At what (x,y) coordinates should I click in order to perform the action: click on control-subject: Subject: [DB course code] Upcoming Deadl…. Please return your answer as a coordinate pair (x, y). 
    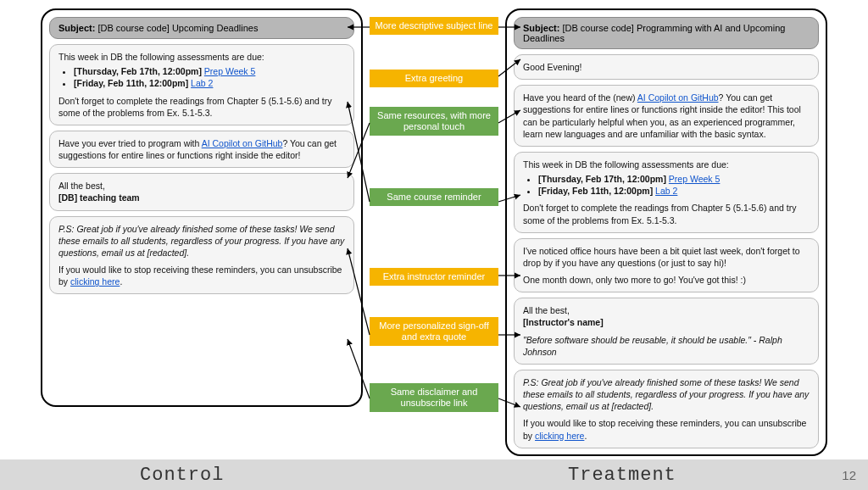
    Looking at the image, I should click on (202, 28).